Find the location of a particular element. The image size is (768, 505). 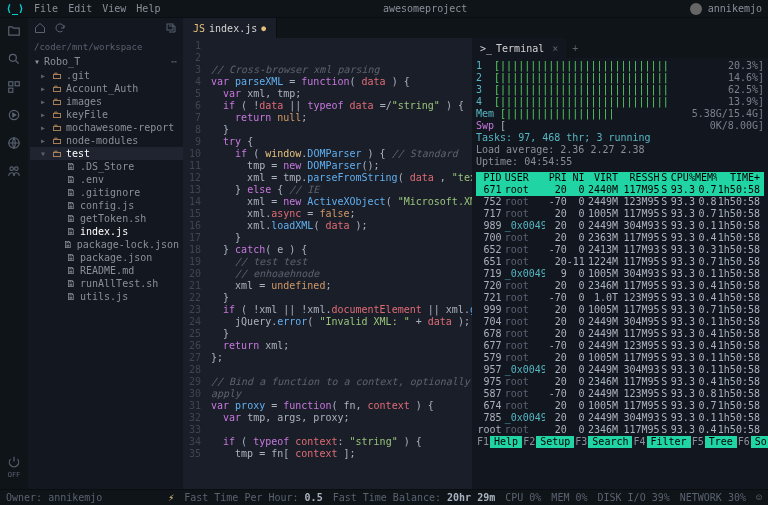

chevron-down-icon: ▾ is located at coordinates (37, 62).